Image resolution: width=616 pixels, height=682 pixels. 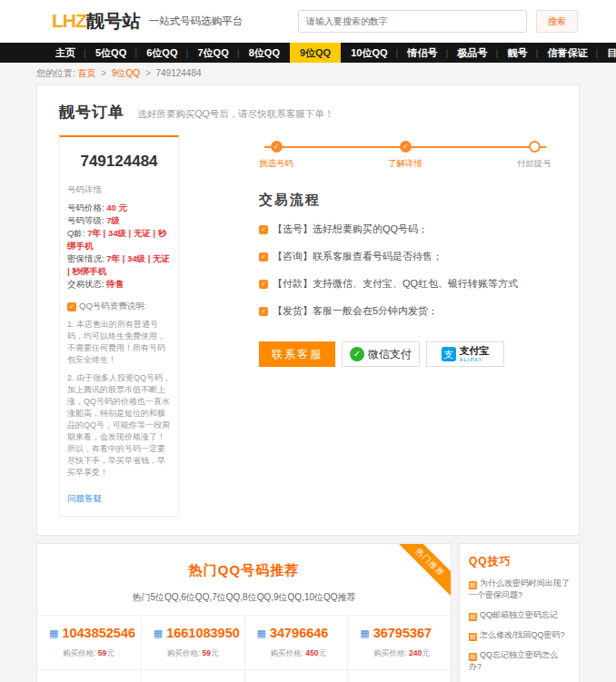 What do you see at coordinates (408, 354) in the screenshot?
I see `payment-buttons: 联系客服 ✓ 微信支付 支 支付宝 ALIPAY` at bounding box center [408, 354].